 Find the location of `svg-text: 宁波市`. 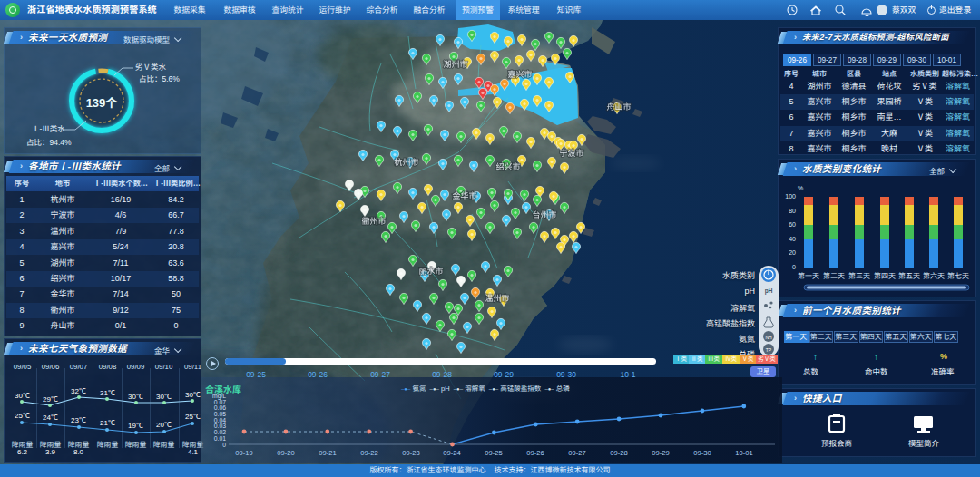

svg-text: 宁波市 is located at coordinates (572, 153).